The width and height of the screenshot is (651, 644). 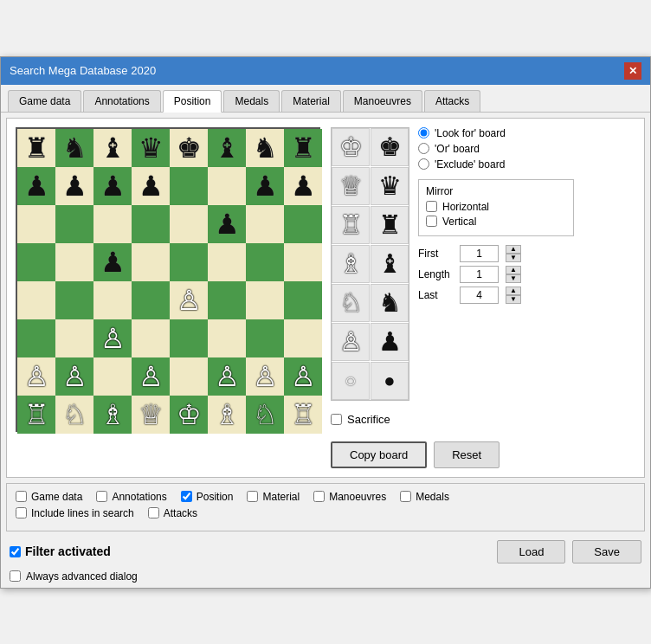 I want to click on vertical-mirror-option: Vertical, so click(x=496, y=222).